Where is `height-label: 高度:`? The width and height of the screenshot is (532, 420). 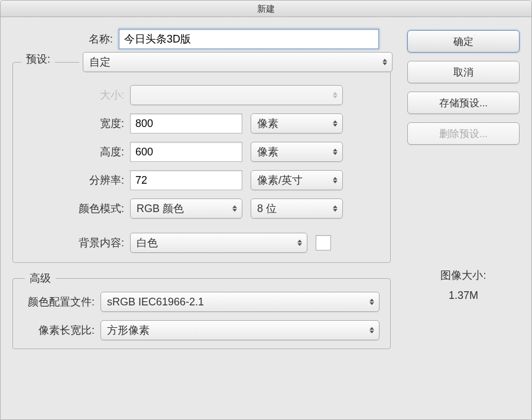
height-label: 高度: is located at coordinates (77, 152).